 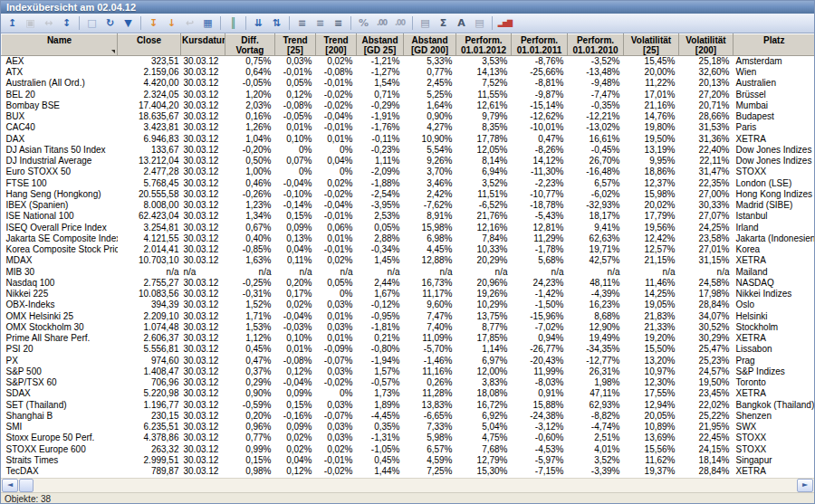 I want to click on column-header-trend_25: Trend[25], so click(x=295, y=45).